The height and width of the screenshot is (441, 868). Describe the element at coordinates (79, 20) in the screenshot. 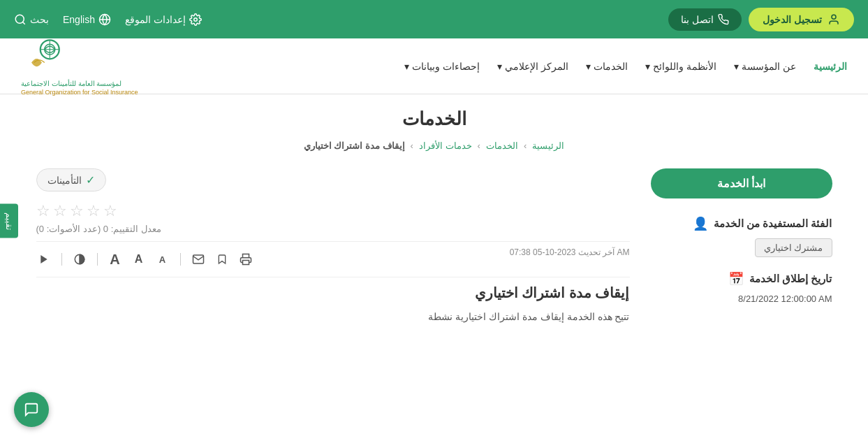

I see `language-label: English` at that location.